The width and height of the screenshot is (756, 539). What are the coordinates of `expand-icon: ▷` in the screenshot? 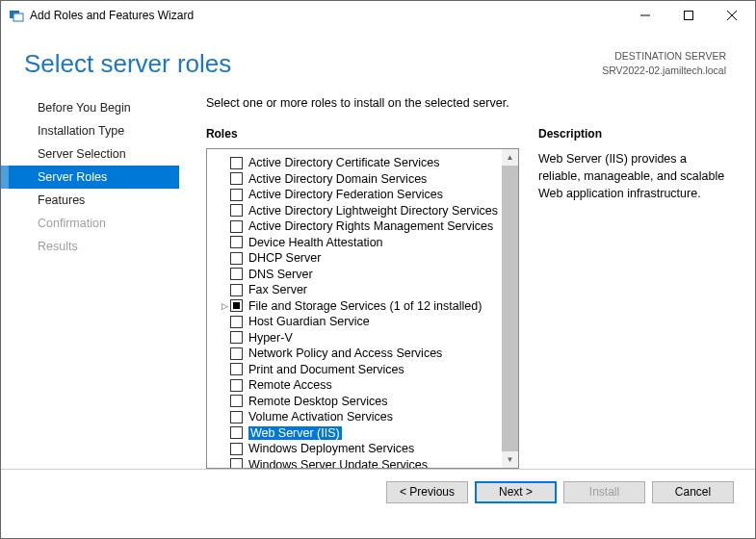 It's located at (225, 306).